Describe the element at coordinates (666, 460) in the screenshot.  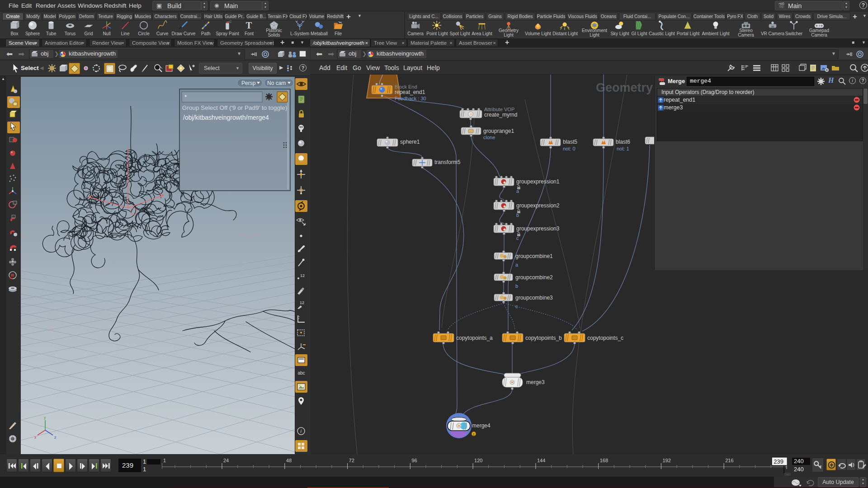
I see `svg-text: 192` at that location.